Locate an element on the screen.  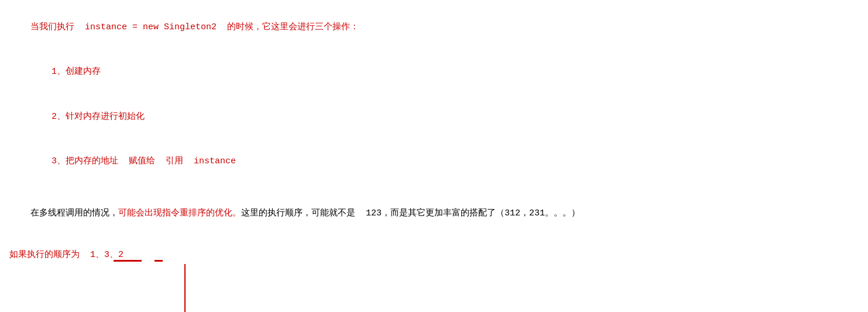
underlines-row is located at coordinates (138, 261).